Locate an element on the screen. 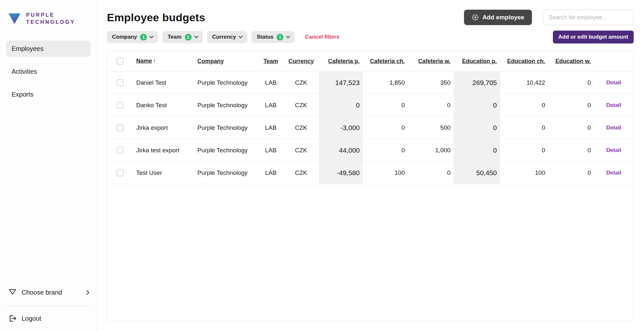 Image resolution: width=644 pixels, height=331 pixels. column-header-company: Company is located at coordinates (226, 61).